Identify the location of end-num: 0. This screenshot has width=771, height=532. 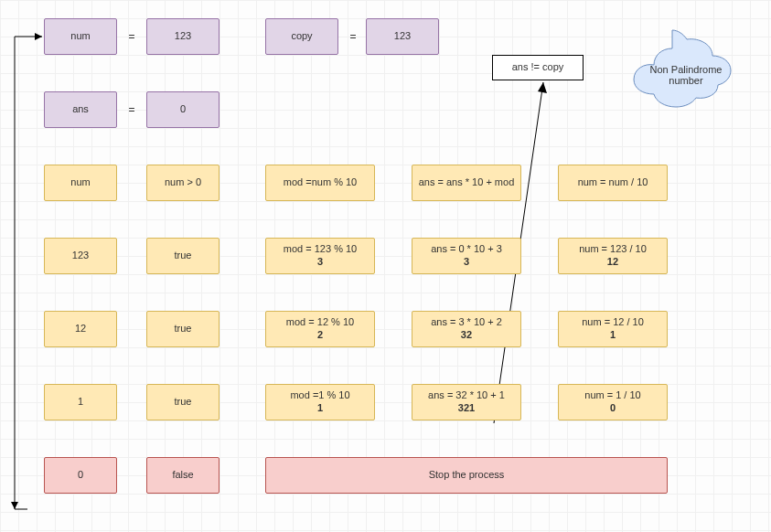
(80, 475).